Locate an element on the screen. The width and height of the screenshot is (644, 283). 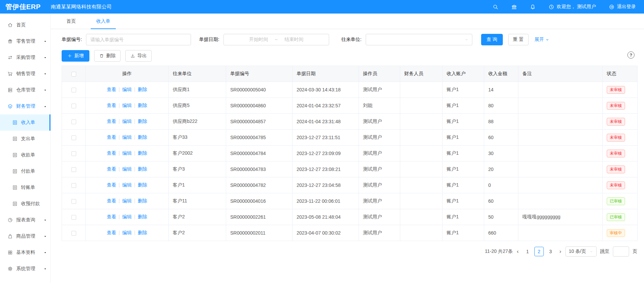
sidebar-item-sales: 销售管理 is located at coordinates (25, 74).